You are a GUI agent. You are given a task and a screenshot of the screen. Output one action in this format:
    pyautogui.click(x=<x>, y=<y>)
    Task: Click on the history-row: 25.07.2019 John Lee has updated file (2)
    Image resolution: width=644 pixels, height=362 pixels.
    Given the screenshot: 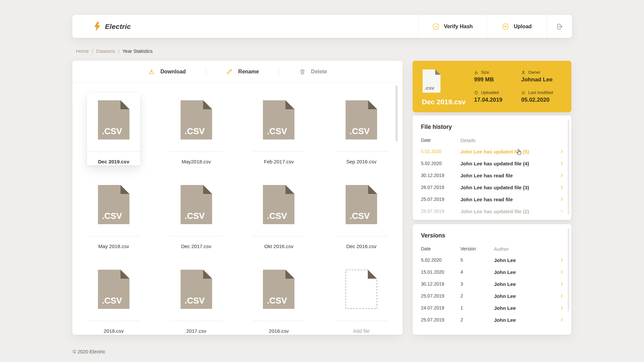 What is the action you would take?
    pyautogui.click(x=492, y=211)
    